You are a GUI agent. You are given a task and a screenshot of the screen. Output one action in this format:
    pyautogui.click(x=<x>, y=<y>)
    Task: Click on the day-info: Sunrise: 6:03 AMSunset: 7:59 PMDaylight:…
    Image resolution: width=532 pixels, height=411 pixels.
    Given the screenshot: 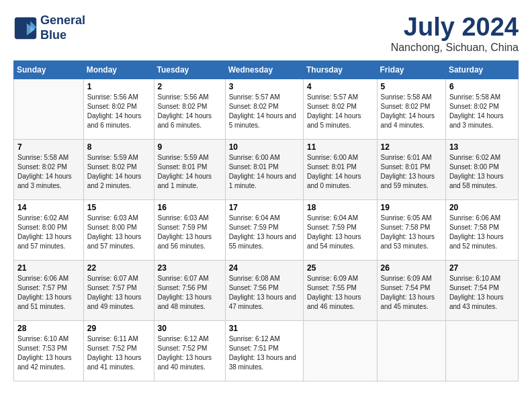 What is the action you would take?
    pyautogui.click(x=189, y=232)
    